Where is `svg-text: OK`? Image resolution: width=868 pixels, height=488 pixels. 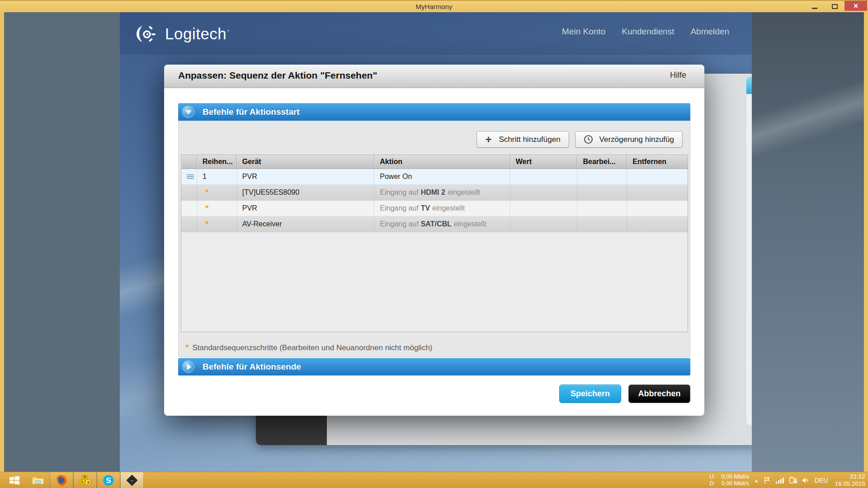 svg-text: OK is located at coordinates (132, 481).